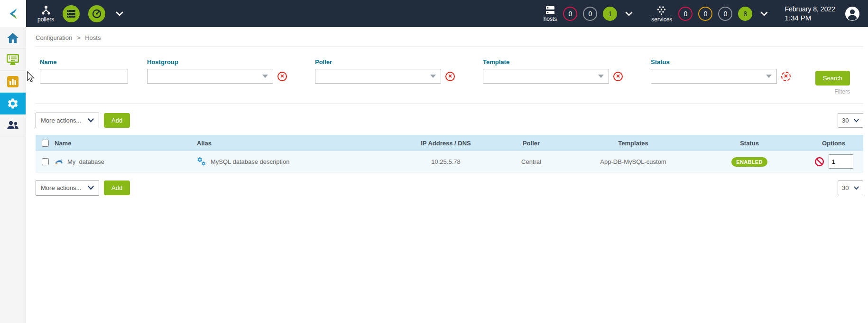  Describe the element at coordinates (450, 162) in the screenshot. I see `table-row: My_database MySQL database description 1…` at that location.